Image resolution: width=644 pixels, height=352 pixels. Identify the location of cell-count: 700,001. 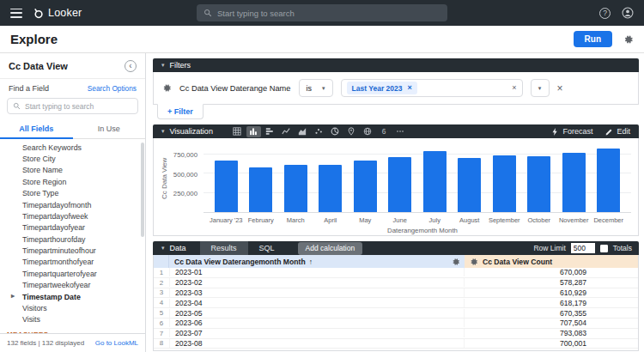
(551, 343).